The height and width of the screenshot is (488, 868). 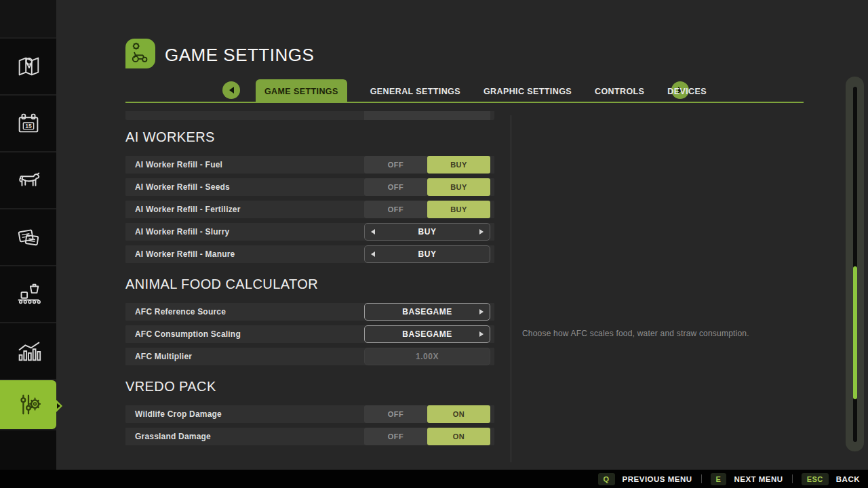 What do you see at coordinates (28, 66) in the screenshot?
I see `sidebar-item-map` at bounding box center [28, 66].